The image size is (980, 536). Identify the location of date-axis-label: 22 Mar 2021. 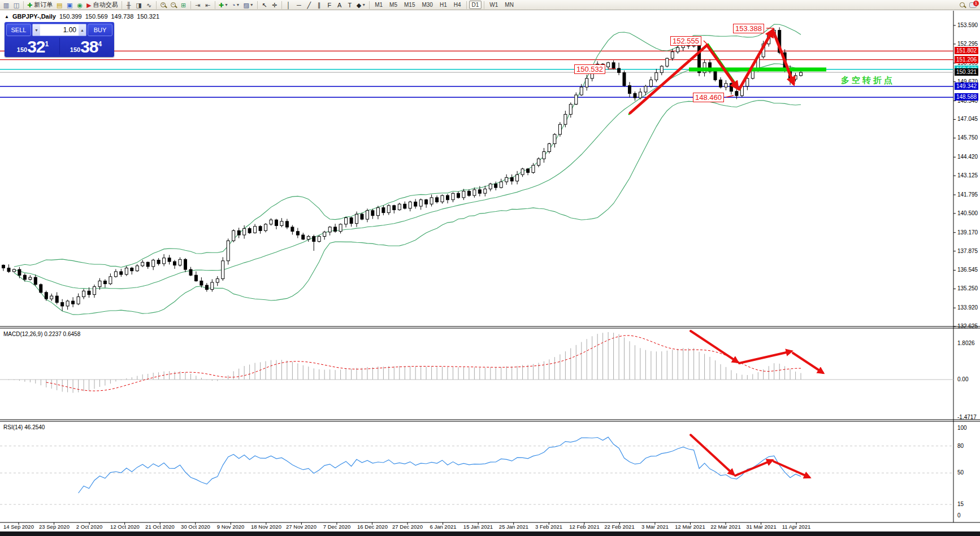
(726, 526).